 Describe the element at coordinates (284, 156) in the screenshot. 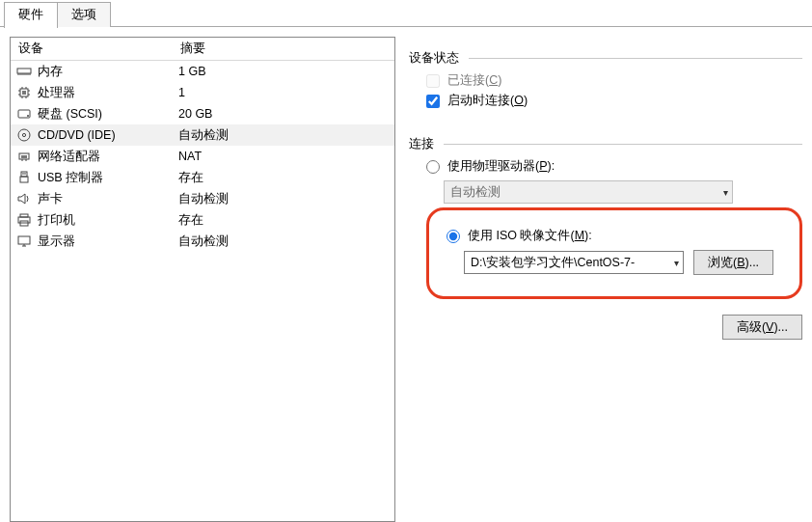

I see `device-summary: NAT` at that location.